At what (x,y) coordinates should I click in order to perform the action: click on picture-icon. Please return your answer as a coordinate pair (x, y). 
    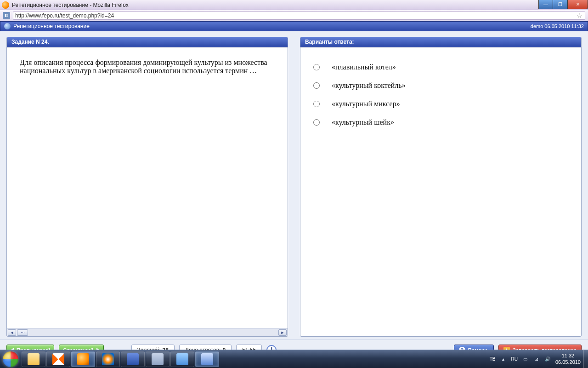
    Looking at the image, I should click on (182, 359).